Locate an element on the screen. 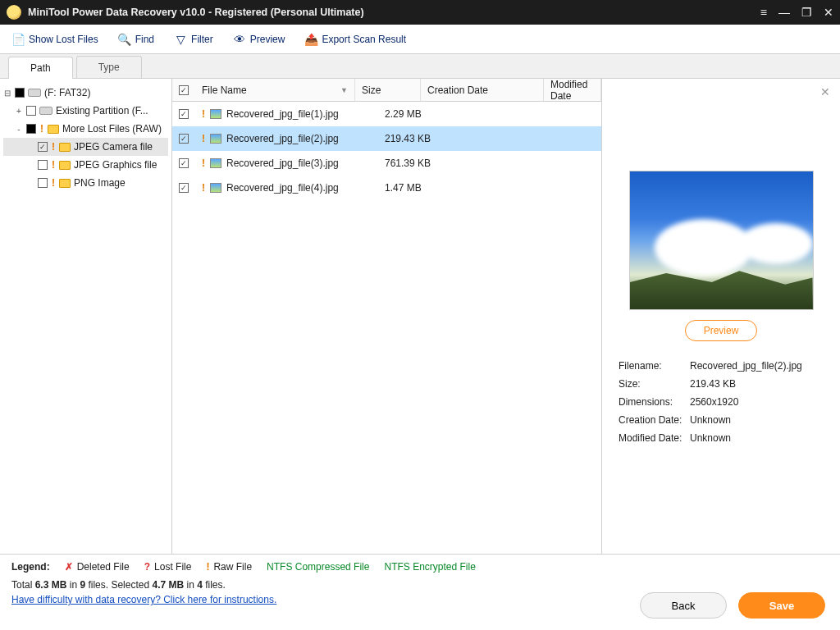 The image size is (840, 630). file-row: !Recovered_jpg_file(3).jpg761.39 KB is located at coordinates (387, 163).